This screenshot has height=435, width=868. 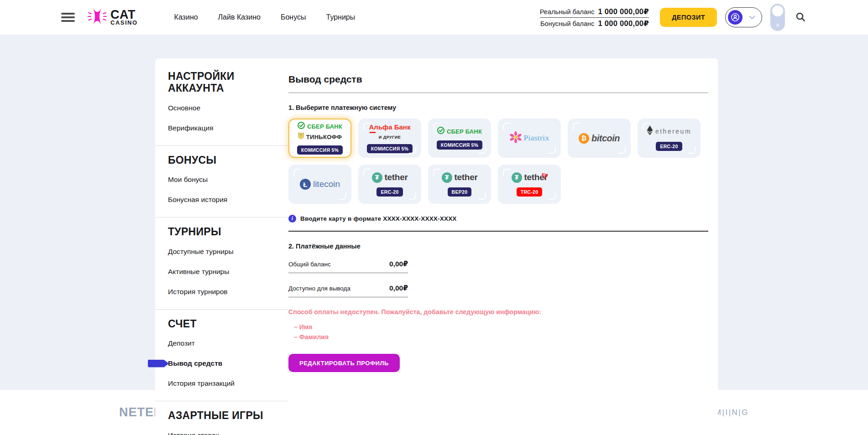 I want to click on sidebar-item-verification: Верификация, so click(x=224, y=128).